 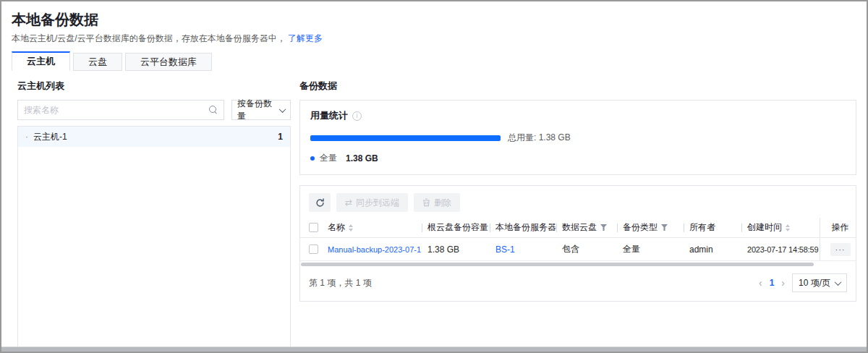 What do you see at coordinates (213, 110) in the screenshot?
I see `search-icon` at bounding box center [213, 110].